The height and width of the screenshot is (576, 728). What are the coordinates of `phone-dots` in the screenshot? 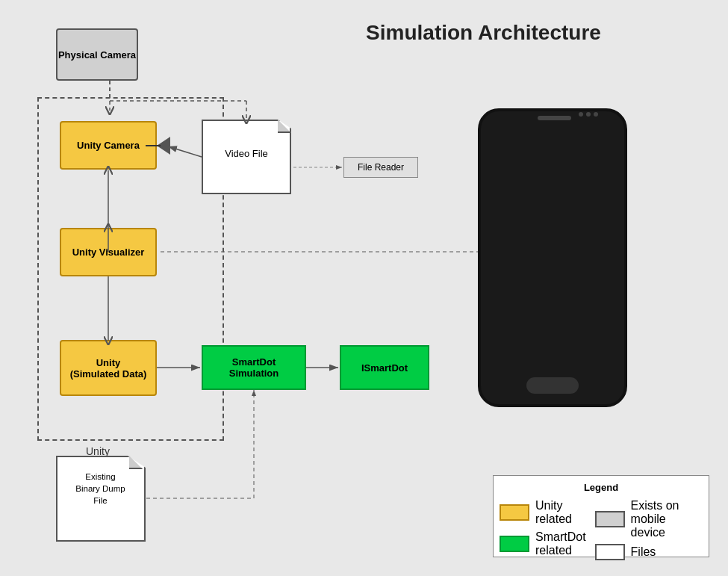 It's located at (588, 114).